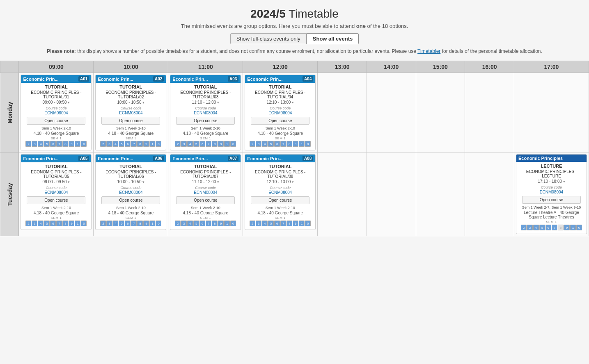 The height and width of the screenshot is (364, 589). Describe the element at coordinates (440, 194) in the screenshot. I see `tuesday-15-cell` at that location.